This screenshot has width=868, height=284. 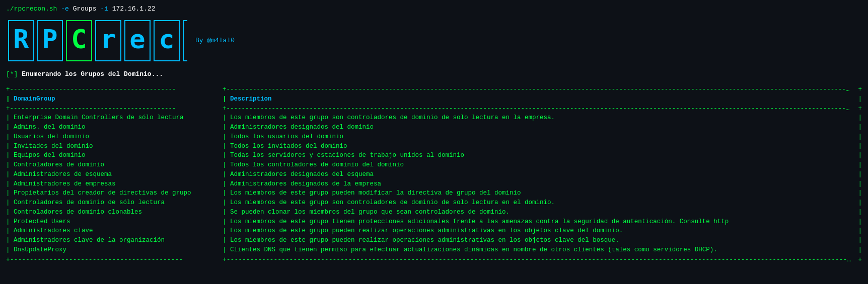 What do you see at coordinates (537, 250) in the screenshot?
I see `table-cell-description: | Clientes DNS que tienen permiso para e…` at bounding box center [537, 250].